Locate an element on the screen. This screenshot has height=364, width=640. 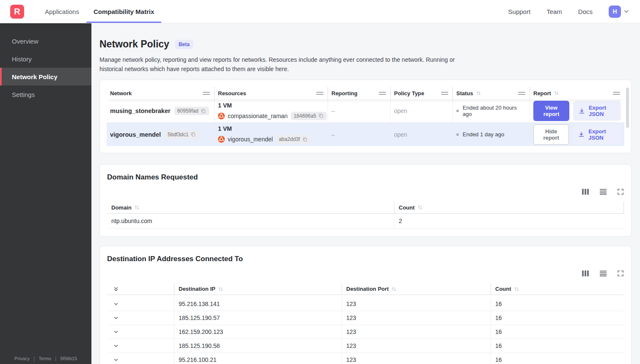
sidebar-item-overview: Overview is located at coordinates (46, 41).